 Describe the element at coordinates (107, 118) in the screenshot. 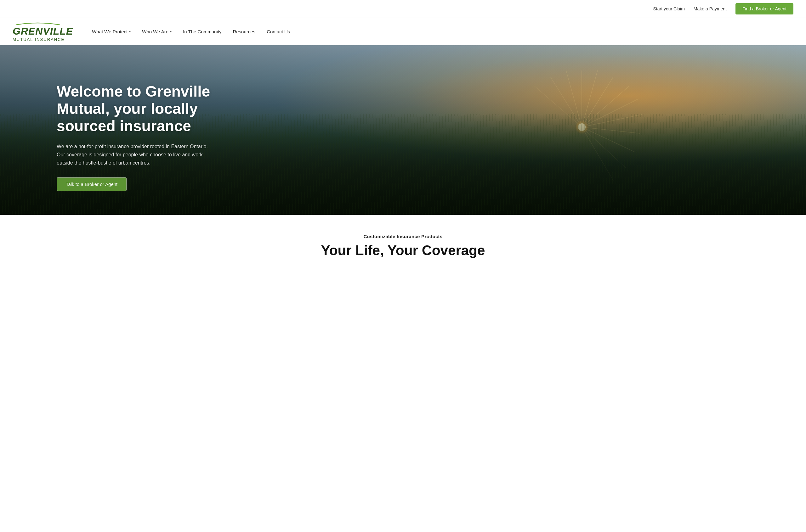

I see `hero-content: Welcome to Grenville Mutual, your locall…` at that location.